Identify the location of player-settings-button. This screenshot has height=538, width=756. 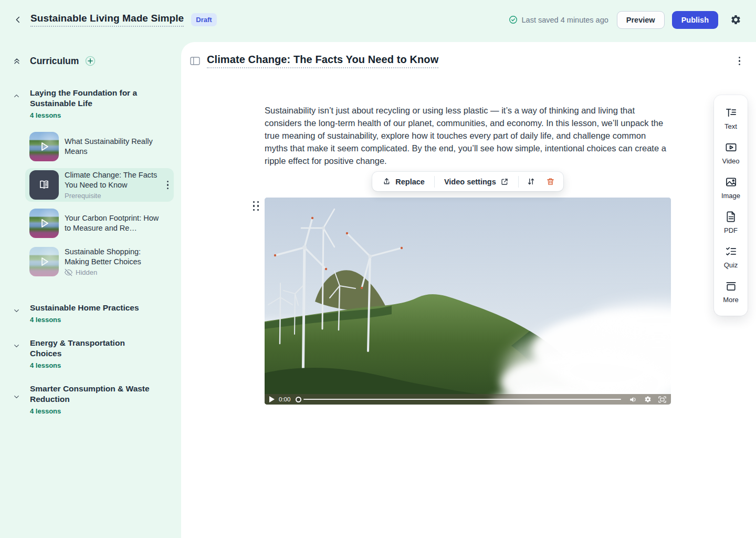
(648, 399).